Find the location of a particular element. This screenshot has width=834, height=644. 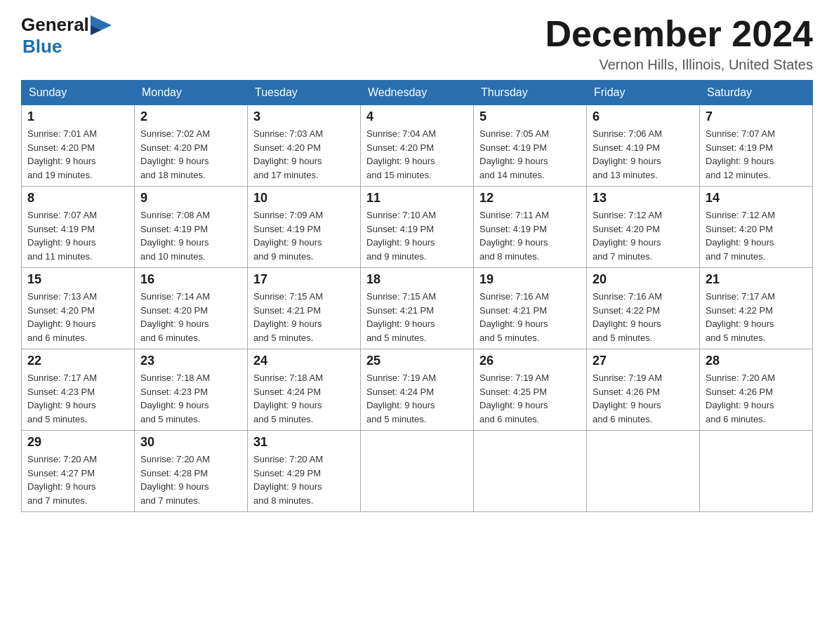

day-info: Sunrise: 7:20 AMSunset: 4:26 PMDaylight:… is located at coordinates (756, 398).